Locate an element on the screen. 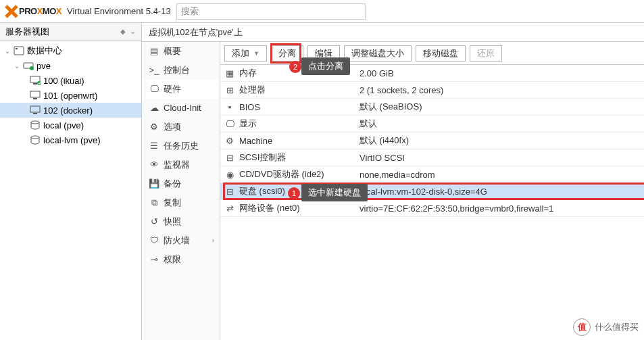 The image size is (644, 340). nav-taskhistory: ☰任务历史 is located at coordinates (181, 146).